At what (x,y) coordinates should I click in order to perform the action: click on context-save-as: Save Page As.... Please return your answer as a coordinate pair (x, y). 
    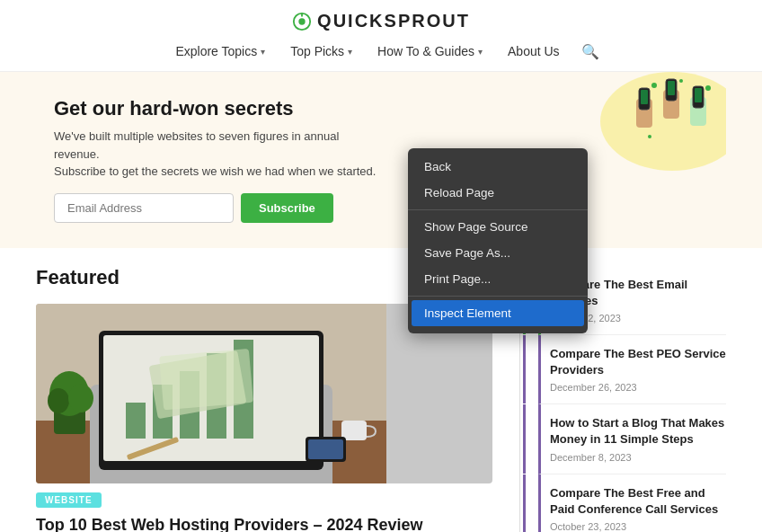
    Looking at the image, I should click on (498, 253).